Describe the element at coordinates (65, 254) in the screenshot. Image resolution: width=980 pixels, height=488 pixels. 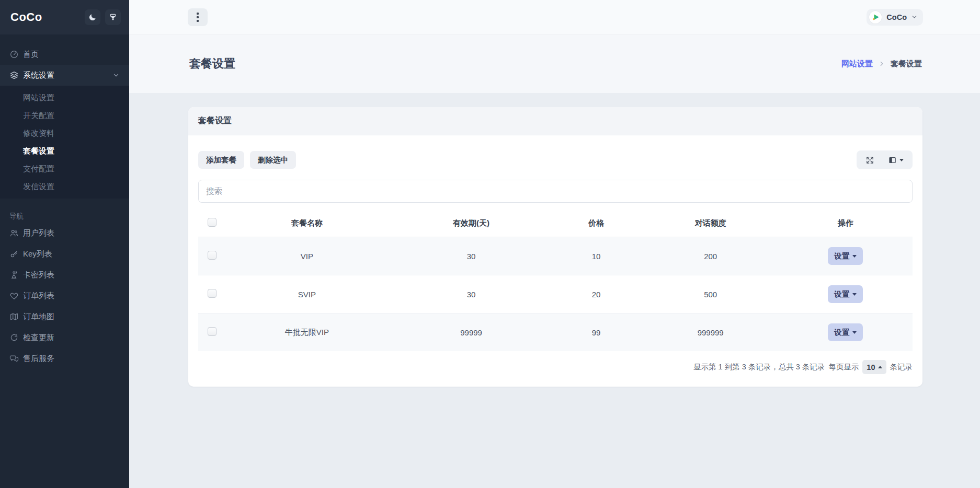
I see `sidebar-item-key-list: Key列表` at that location.